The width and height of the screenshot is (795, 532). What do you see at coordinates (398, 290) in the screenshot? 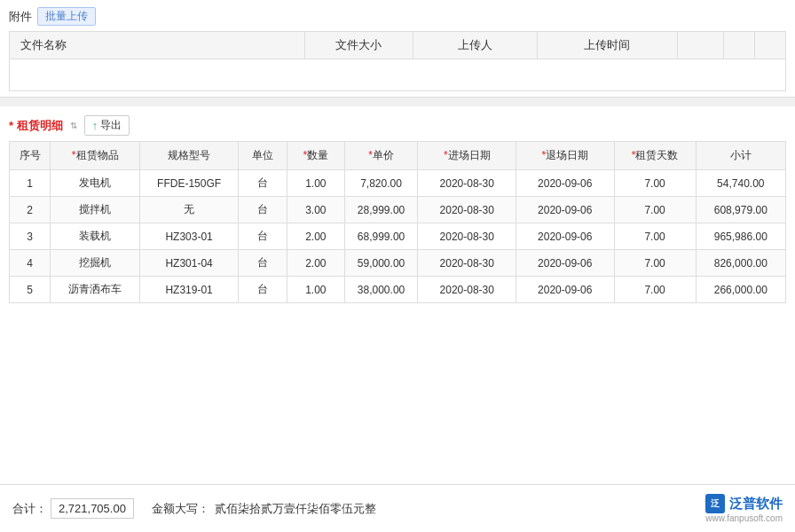
I see `table-row: 5沥青洒布车HZ319-01台1.0038,000.002020-08-3020…` at bounding box center [398, 290].